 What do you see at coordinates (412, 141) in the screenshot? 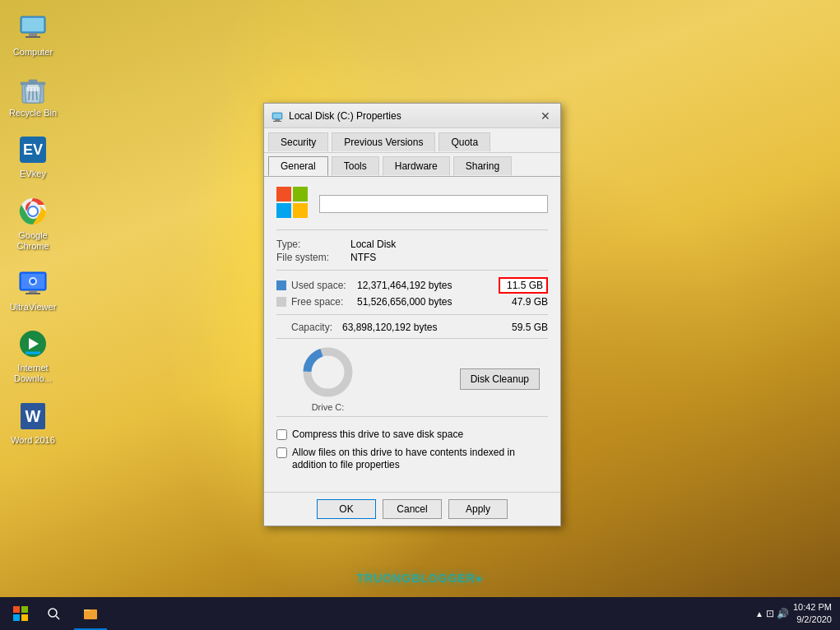
I see `tab-row-top: Security Previous Versions Quota` at bounding box center [412, 141].